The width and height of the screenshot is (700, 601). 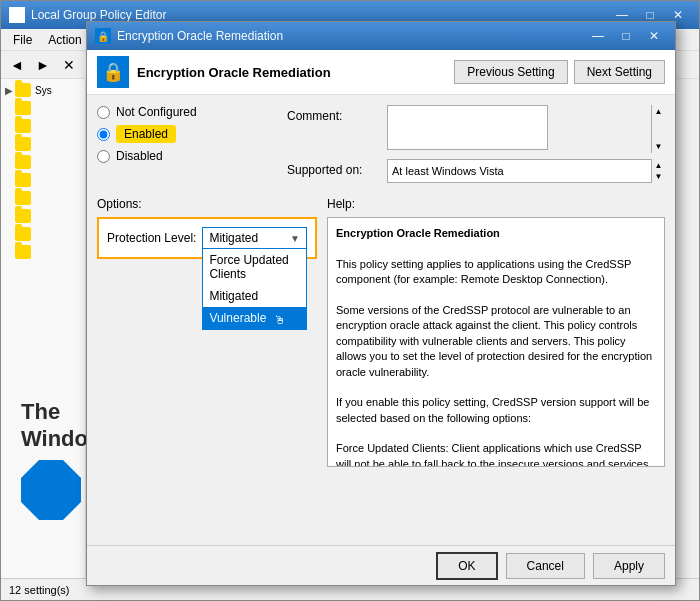 What do you see at coordinates (104, 134) in the screenshot?
I see `enabled-radio` at bounding box center [104, 134].